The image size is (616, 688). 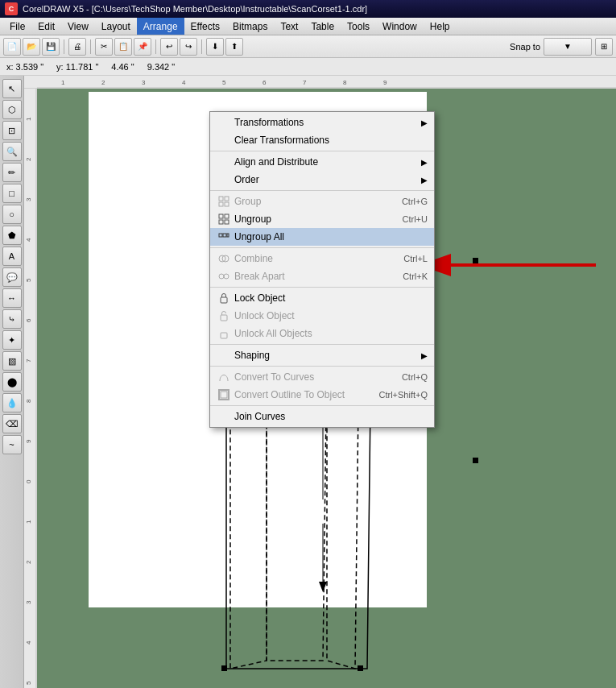 I want to click on menu-section-lock: Lock Object Unlock Object Unlock All Obj…, so click(x=322, y=316).